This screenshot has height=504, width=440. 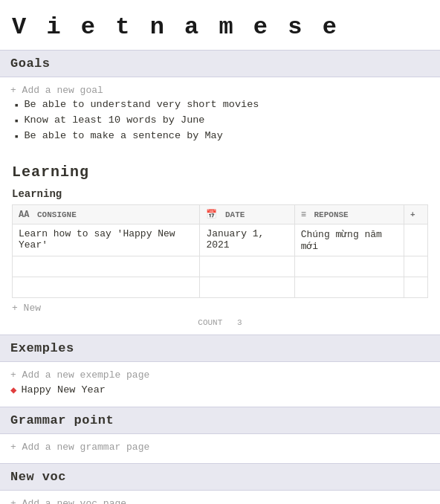 What do you see at coordinates (413, 215) in the screenshot?
I see `add-col-icon: +` at bounding box center [413, 215].